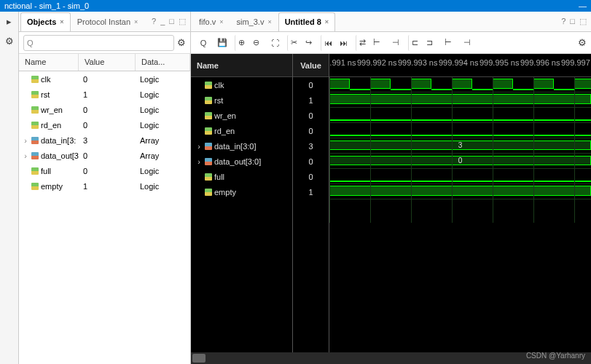  I want to click on restore-icon: _, so click(163, 22).